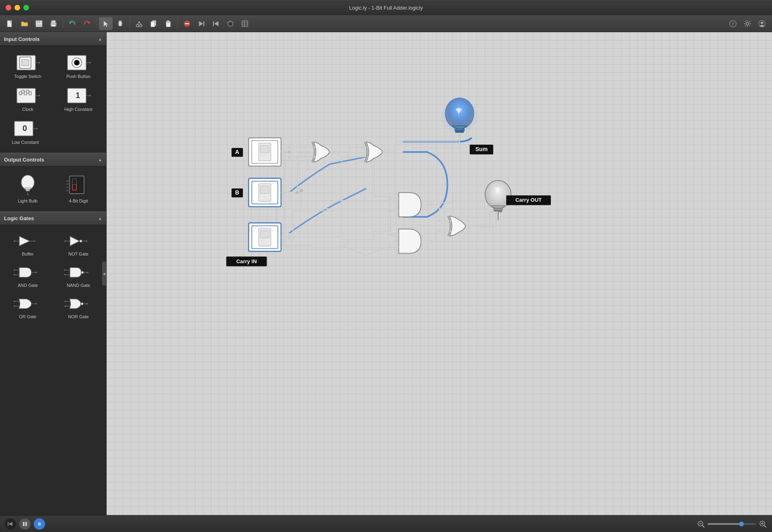  Describe the element at coordinates (53, 160) in the screenshot. I see `output-controls-header: Output Controls ▲` at that location.